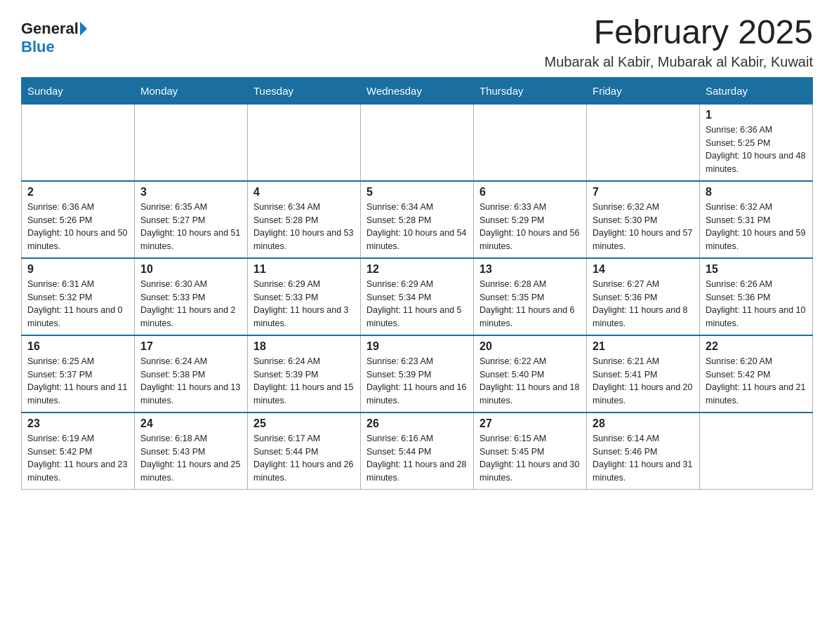 This screenshot has width=834, height=644. I want to click on cell-info: Sunrise: 6:24 AMSunset: 5:38 PMDaylight:…, so click(191, 382).